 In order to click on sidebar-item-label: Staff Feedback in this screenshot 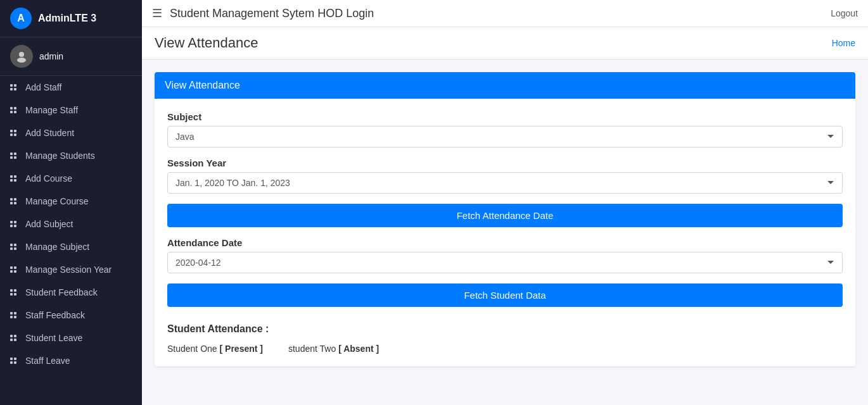, I will do `click(55, 315)`.